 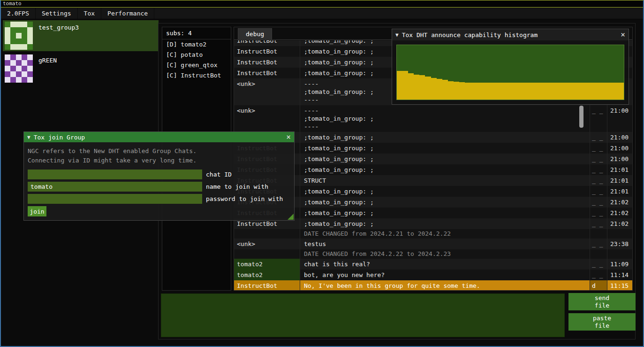 I want to click on join-field-row: password to join with, so click(x=159, y=199).